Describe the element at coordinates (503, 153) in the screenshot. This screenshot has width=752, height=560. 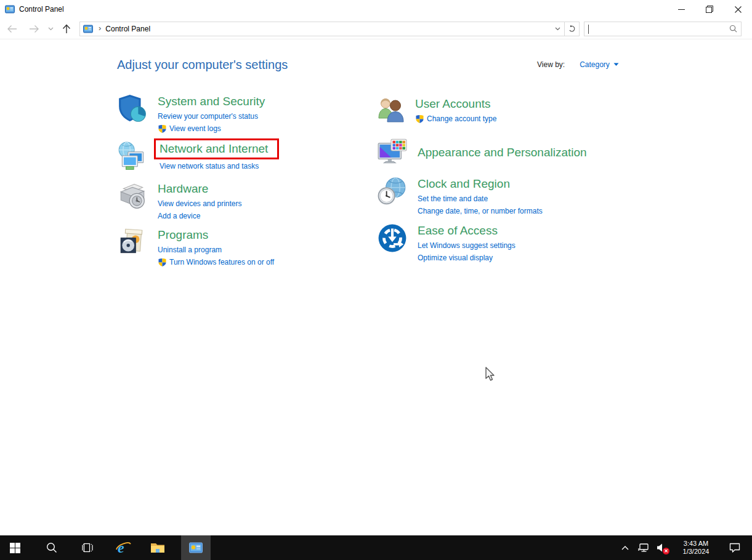
I see `category-title-appearance-personalization: Appearance and Personalization` at that location.